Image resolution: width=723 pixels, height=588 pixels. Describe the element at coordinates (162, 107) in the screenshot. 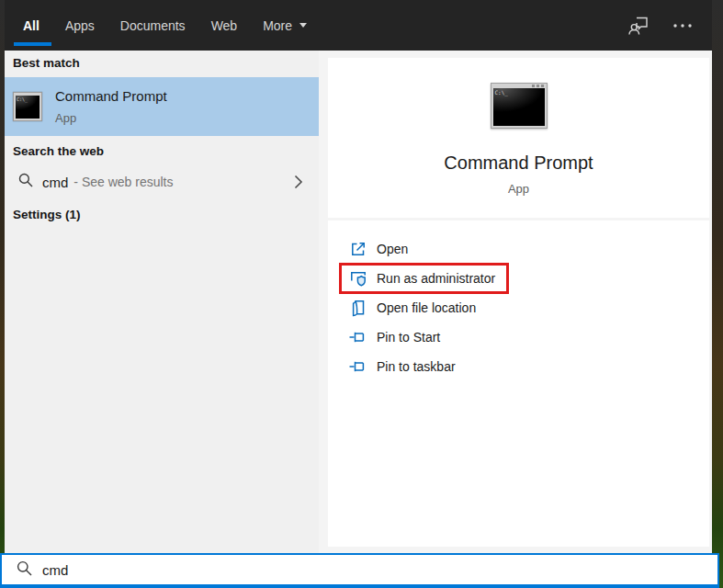

I see `best-match-result-command-prompt: C:\_ Command Prompt App` at that location.